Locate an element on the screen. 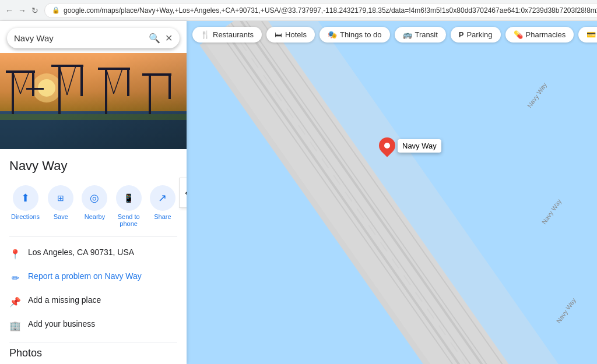  pin-label: Navy Way is located at coordinates (420, 146).